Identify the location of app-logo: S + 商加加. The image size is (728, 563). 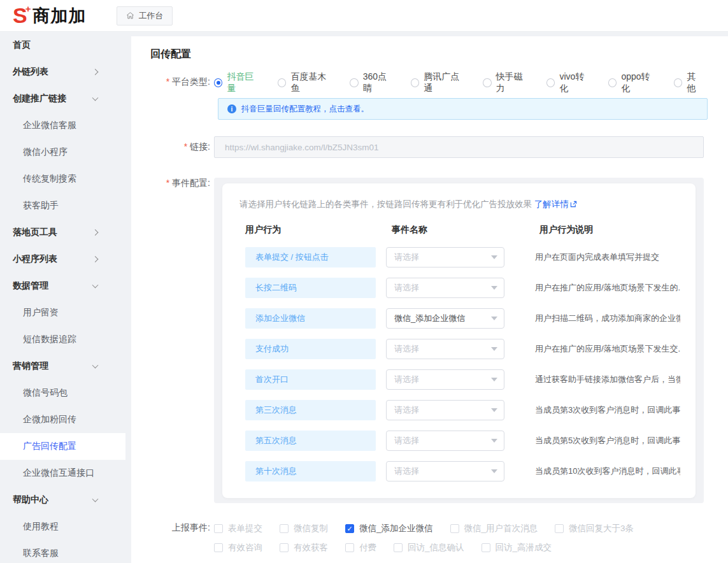
(50, 16).